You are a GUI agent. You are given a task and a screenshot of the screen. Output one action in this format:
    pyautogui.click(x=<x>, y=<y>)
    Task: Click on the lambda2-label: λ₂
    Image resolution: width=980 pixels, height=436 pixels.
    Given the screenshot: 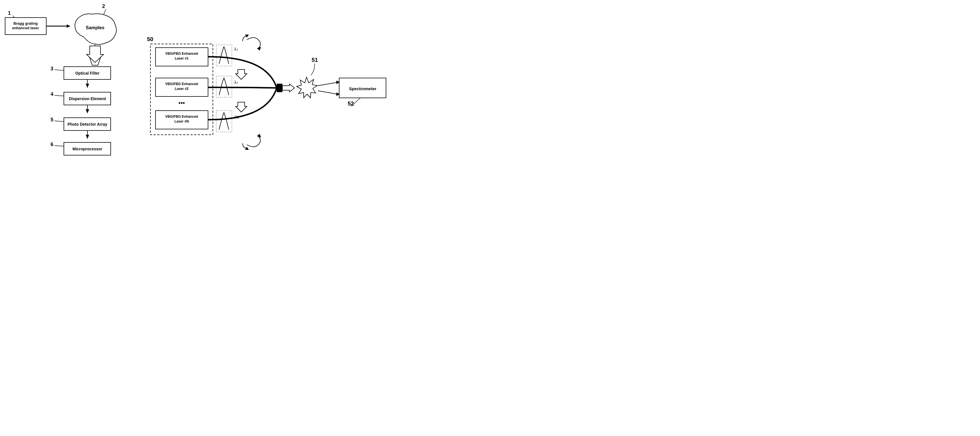 What is the action you would take?
    pyautogui.click(x=236, y=82)
    